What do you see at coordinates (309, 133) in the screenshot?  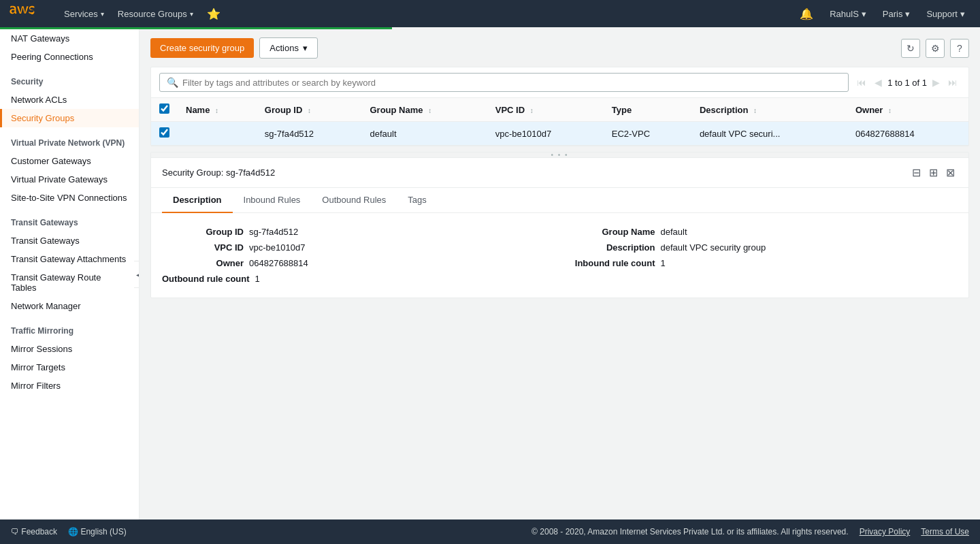 I see `row-group-id: sg-7fa4d512` at bounding box center [309, 133].